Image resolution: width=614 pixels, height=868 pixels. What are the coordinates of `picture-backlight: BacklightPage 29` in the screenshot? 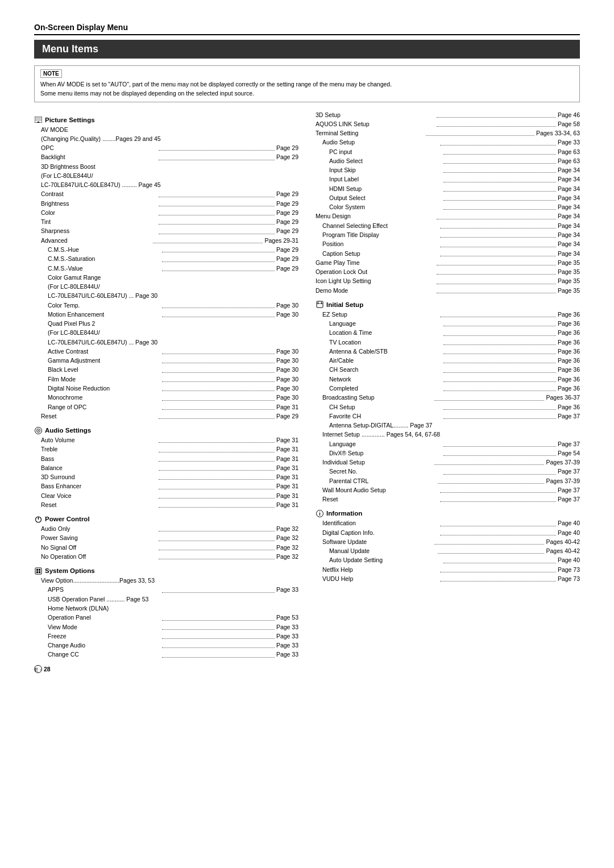 It's located at (166, 157).